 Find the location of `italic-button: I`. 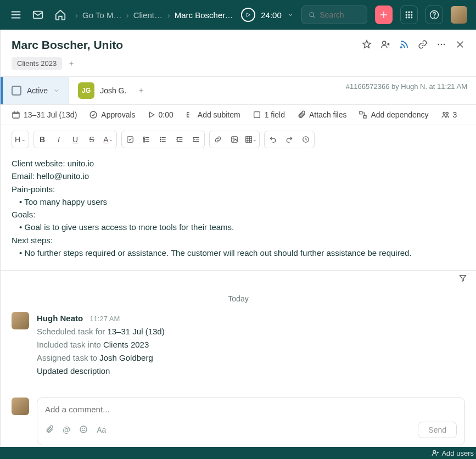

italic-button: I is located at coordinates (59, 139).